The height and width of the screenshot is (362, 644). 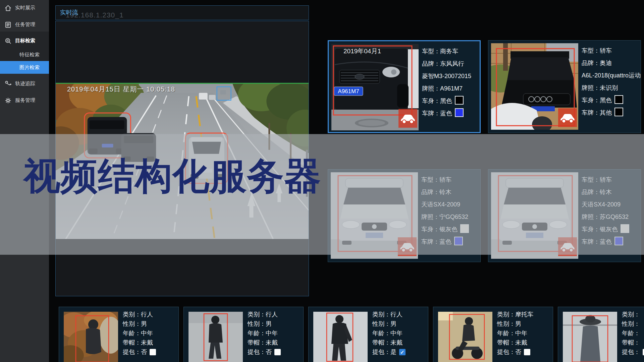 I want to click on sidebar-item-image-search: 图片检索, so click(x=24, y=67).